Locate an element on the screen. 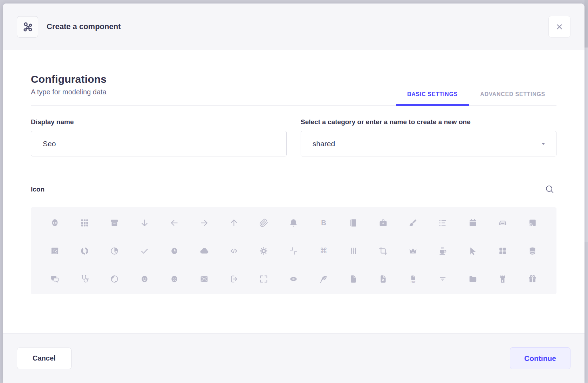 The width and height of the screenshot is (588, 383). crown-icon is located at coordinates (413, 251).